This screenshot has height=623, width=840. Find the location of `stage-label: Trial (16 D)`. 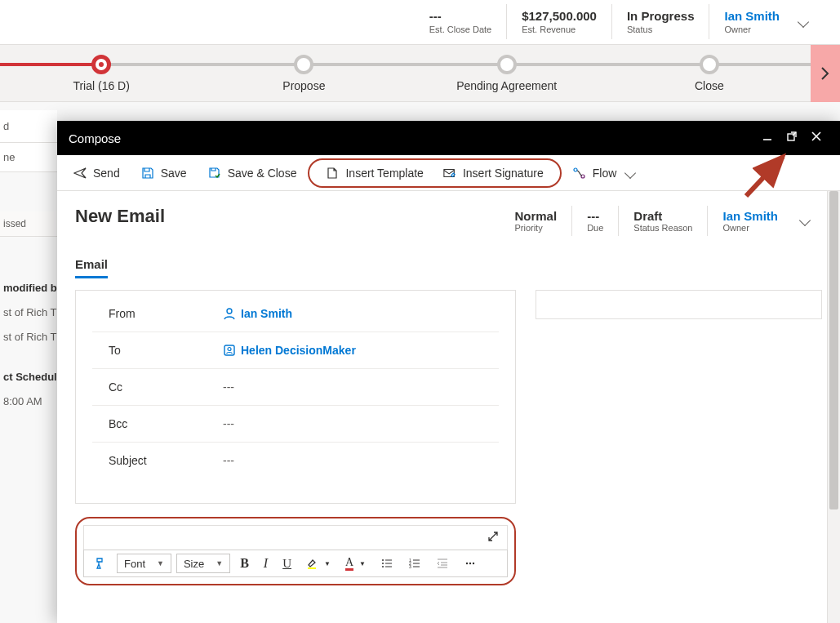

stage-label: Trial (16 D) is located at coordinates (101, 86).